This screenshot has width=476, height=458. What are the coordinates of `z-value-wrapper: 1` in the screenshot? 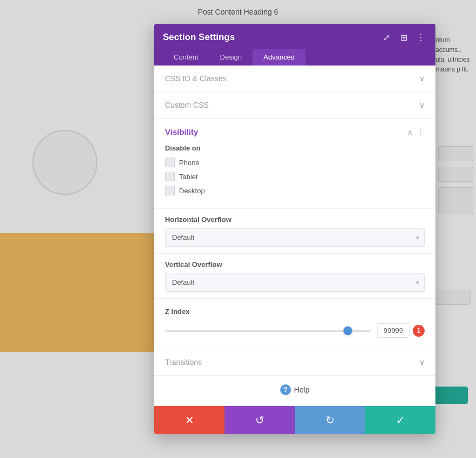 It's located at (401, 330).